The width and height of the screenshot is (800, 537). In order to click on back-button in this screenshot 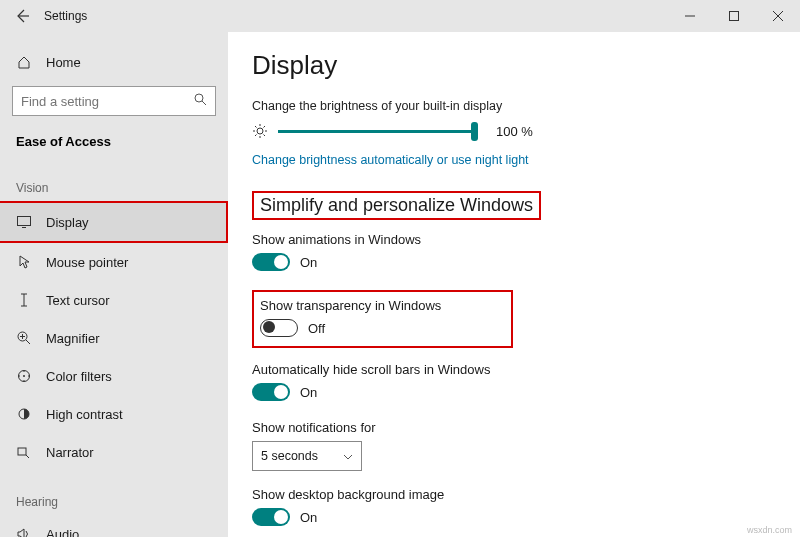, I will do `click(22, 16)`.